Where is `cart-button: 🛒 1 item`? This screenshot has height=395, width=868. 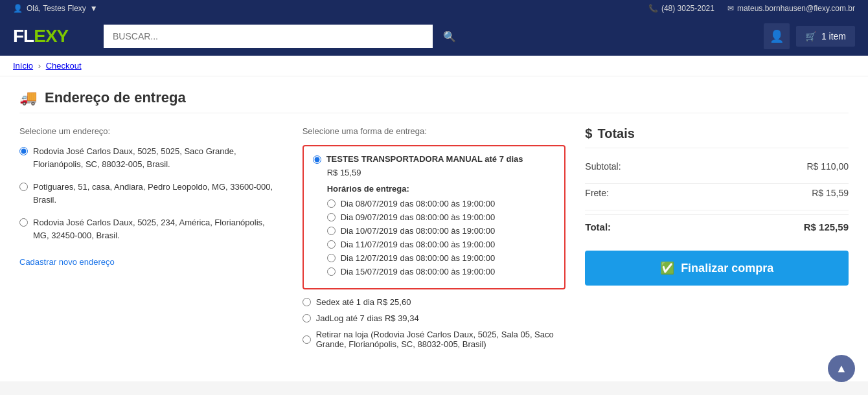
cart-button: 🛒 1 item is located at coordinates (825, 36).